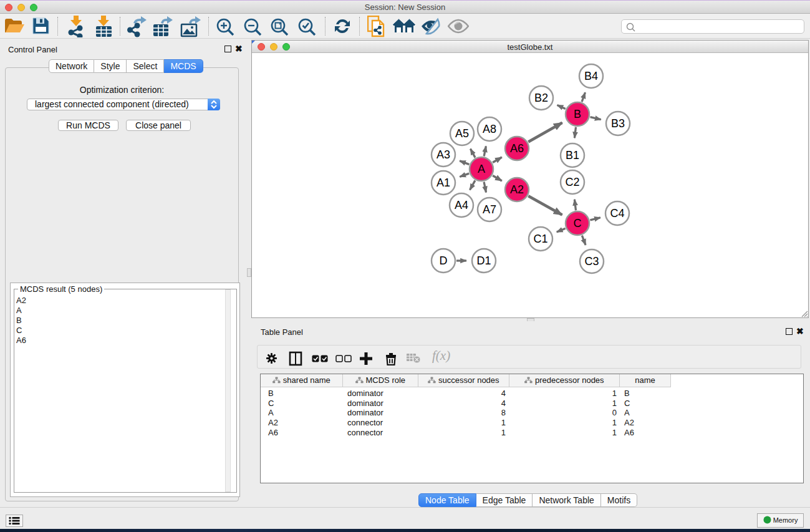 The image size is (810, 532). Describe the element at coordinates (443, 183) in the screenshot. I see `svg-text: A1` at that location.